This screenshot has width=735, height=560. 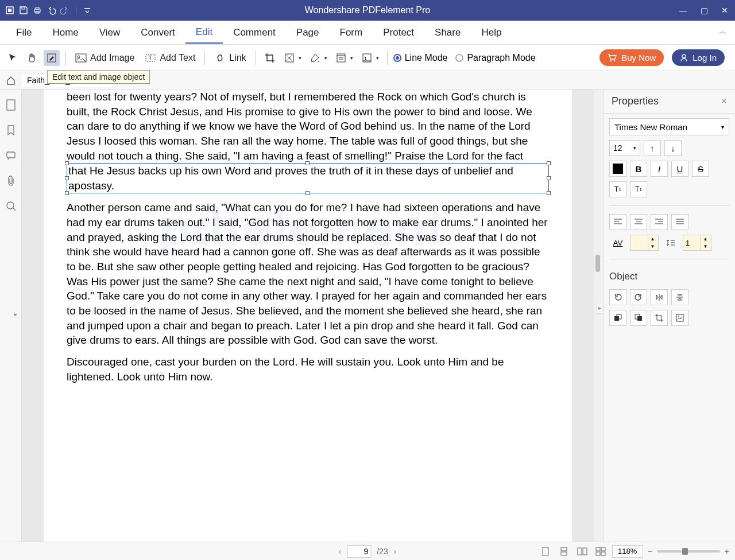 What do you see at coordinates (399, 33) in the screenshot?
I see `menu-protect: Protect` at bounding box center [399, 33].